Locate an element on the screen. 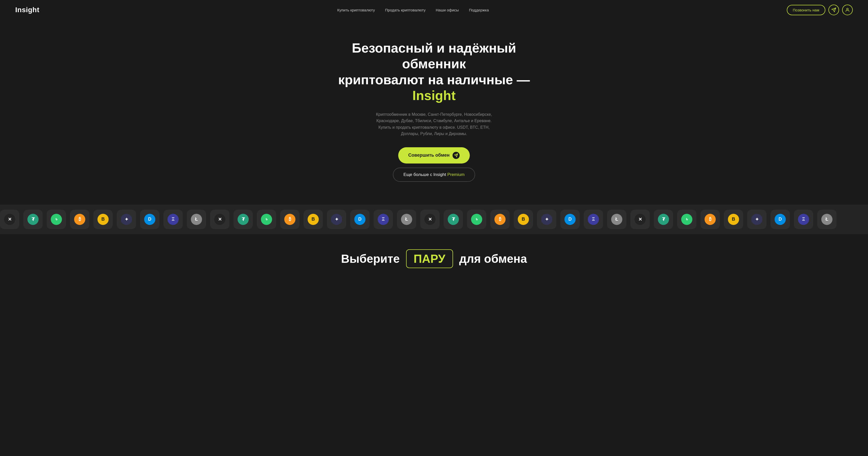 Image resolution: width=868 pixels, height=456 pixels. telegram-button is located at coordinates (834, 10).